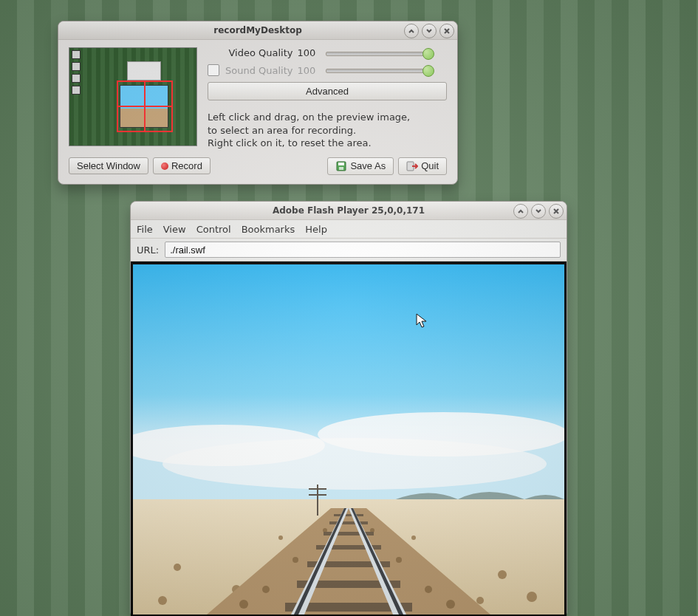 Image resolution: width=698 pixels, height=616 pixels. Describe the element at coordinates (349, 211) in the screenshot. I see `flash-title: Adobe Flash Player 25,0,0,171` at that location.